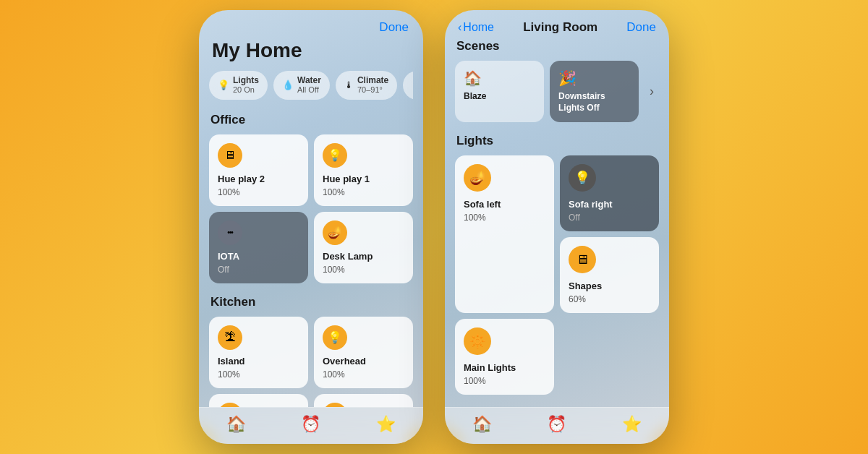  I want to click on left-tab-bar: 🏠 ⏰ ⭐, so click(311, 425).